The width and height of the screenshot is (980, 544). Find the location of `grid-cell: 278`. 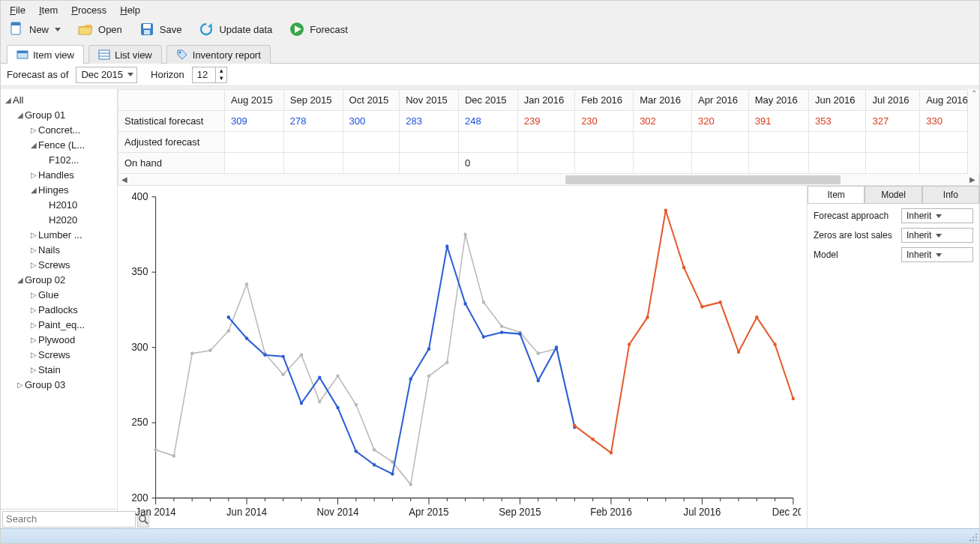

grid-cell: 278 is located at coordinates (313, 121).